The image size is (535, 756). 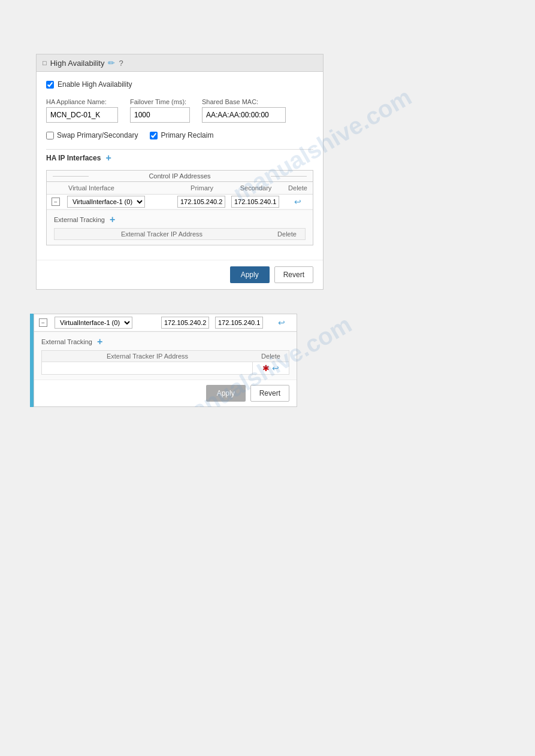 What do you see at coordinates (180, 188) in the screenshot?
I see `table-column-headers: Virtual Interface Primary Secondary Dele…` at bounding box center [180, 188].